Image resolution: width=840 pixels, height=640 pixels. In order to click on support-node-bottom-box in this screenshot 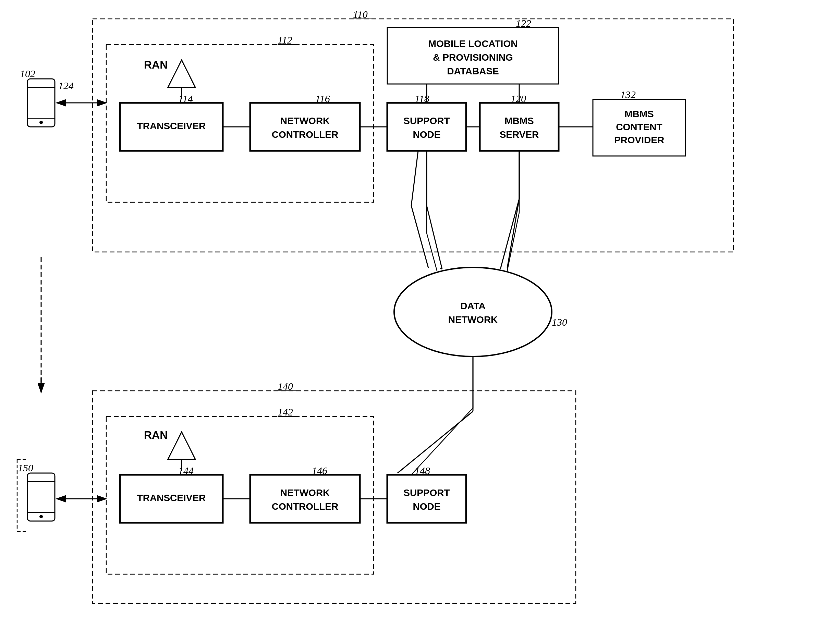, I will do `click(426, 499)`.